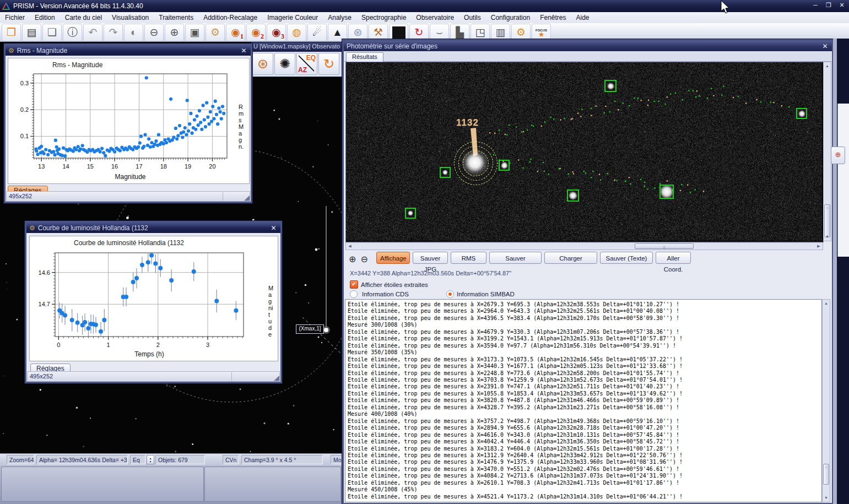 Image resolution: width=849 pixels, height=504 pixels. Describe the element at coordinates (828, 151) in the screenshot. I see `image-vertical-scrollbar: ▲ = ▼` at that location.